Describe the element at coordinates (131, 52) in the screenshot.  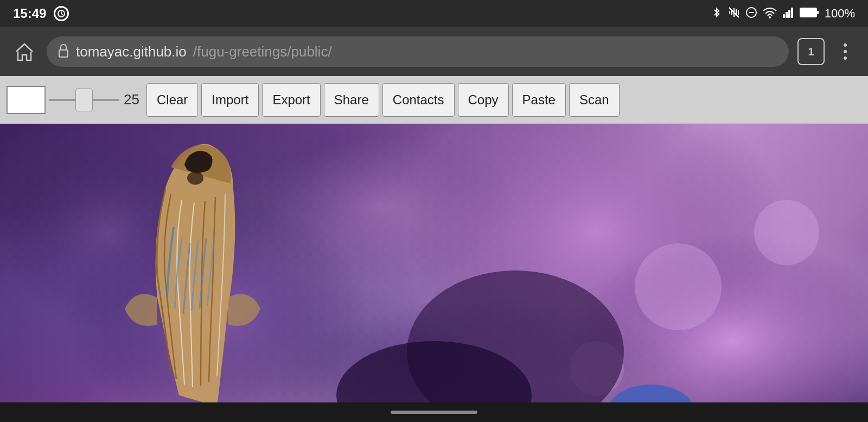
I see `url-domain: tomayac.github.io` at that location.